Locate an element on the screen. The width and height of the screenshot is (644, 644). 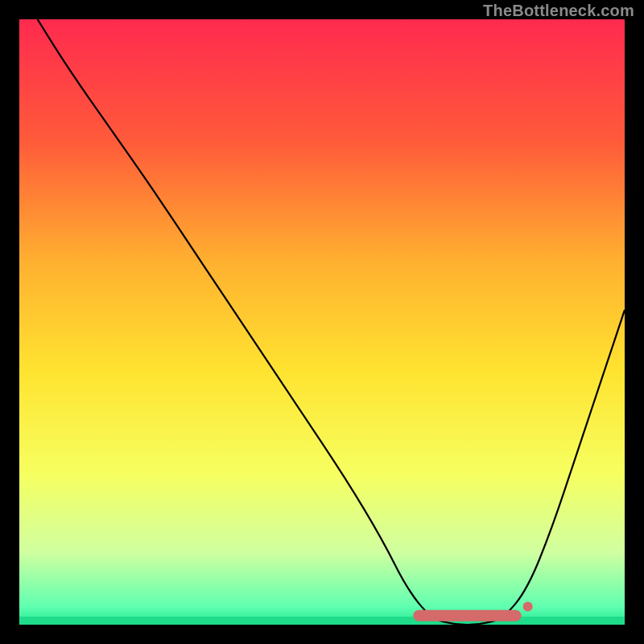
watermark-text: TheBottleneck.com is located at coordinates (559, 11).